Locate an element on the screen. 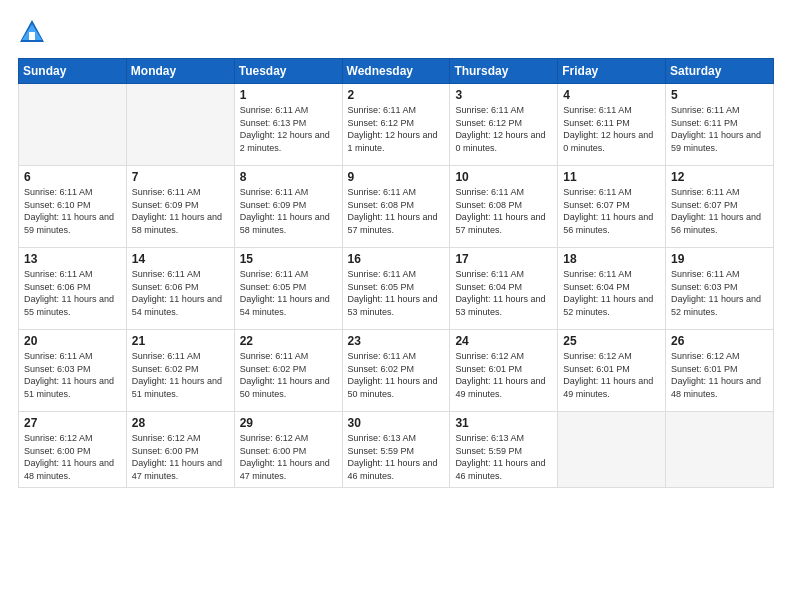 The height and width of the screenshot is (612, 792). calendar-cell: 12Sunrise: 6:11 AM Sunset: 6:07 PM Dayli… is located at coordinates (720, 207).